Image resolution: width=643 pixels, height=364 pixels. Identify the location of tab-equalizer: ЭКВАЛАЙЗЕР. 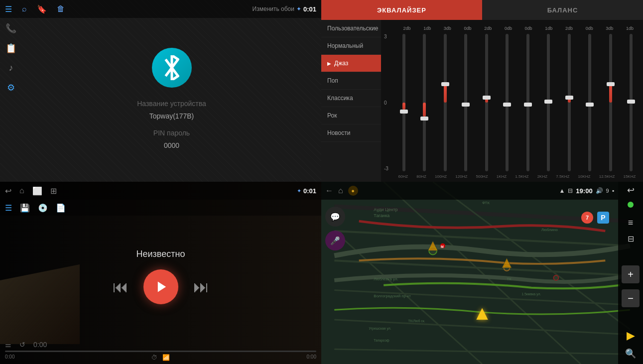
(401, 10).